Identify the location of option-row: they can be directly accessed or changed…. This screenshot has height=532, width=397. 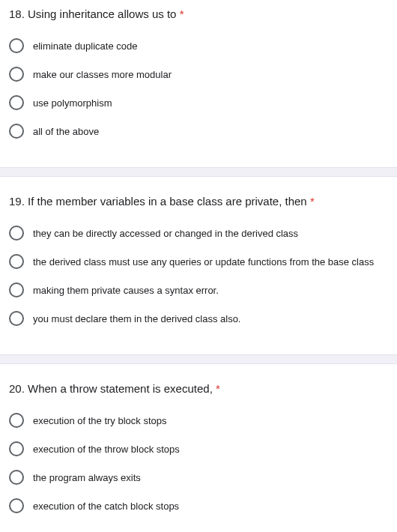
(198, 233).